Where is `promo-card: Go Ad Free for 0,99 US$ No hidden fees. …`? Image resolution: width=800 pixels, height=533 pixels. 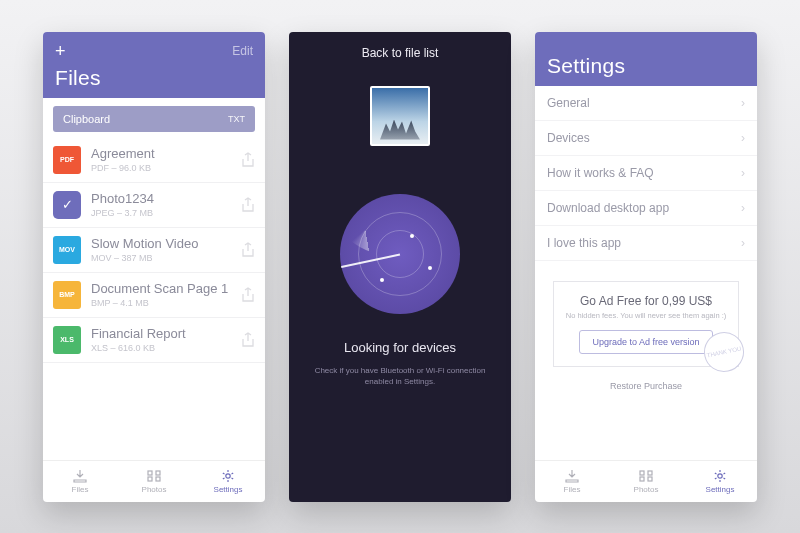 promo-card: Go Ad Free for 0,99 US$ No hidden fees. … is located at coordinates (646, 324).